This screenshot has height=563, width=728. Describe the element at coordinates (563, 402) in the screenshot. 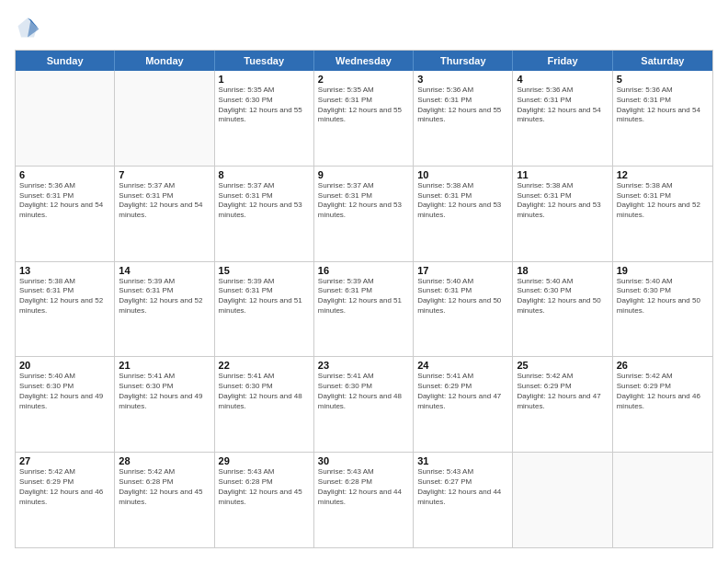

I see `daylight-text: Daylight: 12 hours and 47 minutes.` at that location.